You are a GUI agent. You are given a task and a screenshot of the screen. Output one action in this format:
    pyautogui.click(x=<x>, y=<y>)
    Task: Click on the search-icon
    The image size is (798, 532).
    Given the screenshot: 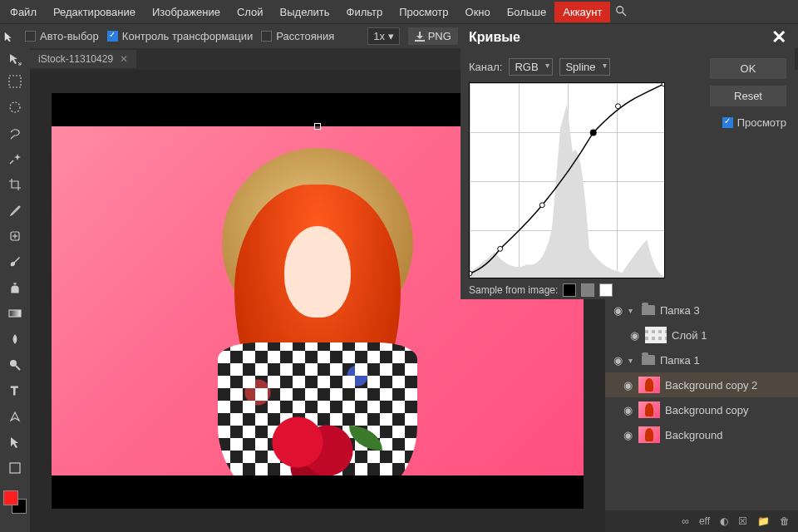 What is the action you would take?
    pyautogui.click(x=621, y=12)
    